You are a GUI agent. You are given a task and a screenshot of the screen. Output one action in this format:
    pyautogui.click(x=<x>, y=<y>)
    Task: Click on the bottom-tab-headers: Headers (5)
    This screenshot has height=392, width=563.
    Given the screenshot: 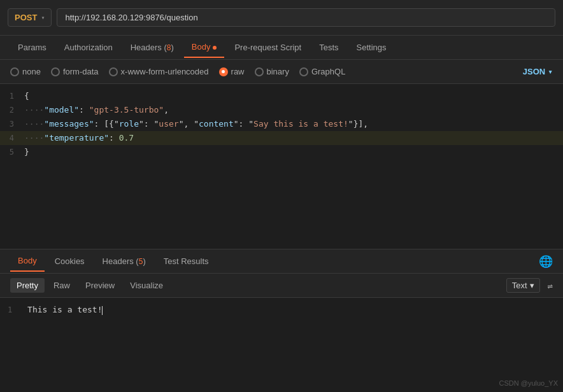 What is the action you would take?
    pyautogui.click(x=124, y=261)
    